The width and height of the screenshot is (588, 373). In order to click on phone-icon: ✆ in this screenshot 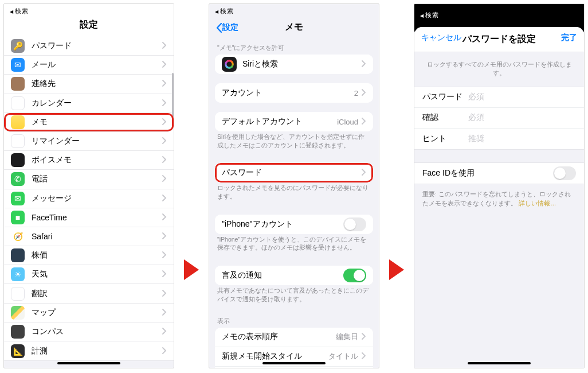, I will do `click(18, 179)`.